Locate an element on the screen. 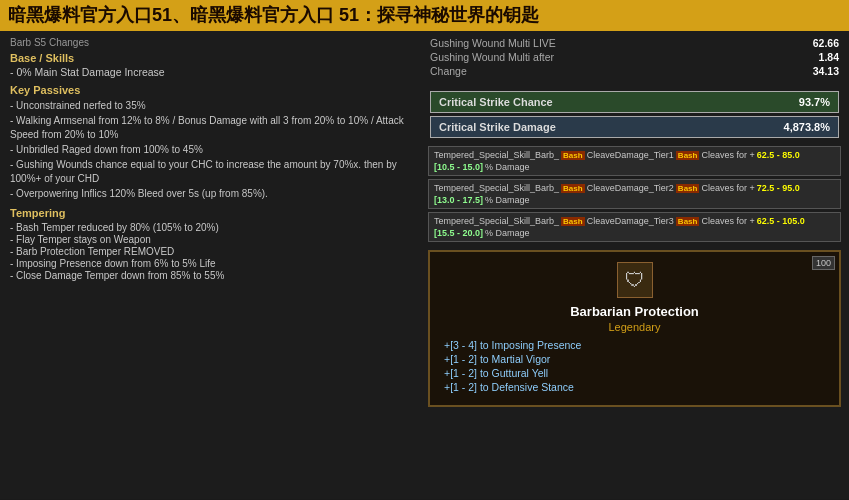  top-banner: 暗黑爆料官方入口51、暗黑爆料官方入口 51：探寻神秘世界的钥匙 is located at coordinates (424, 16).